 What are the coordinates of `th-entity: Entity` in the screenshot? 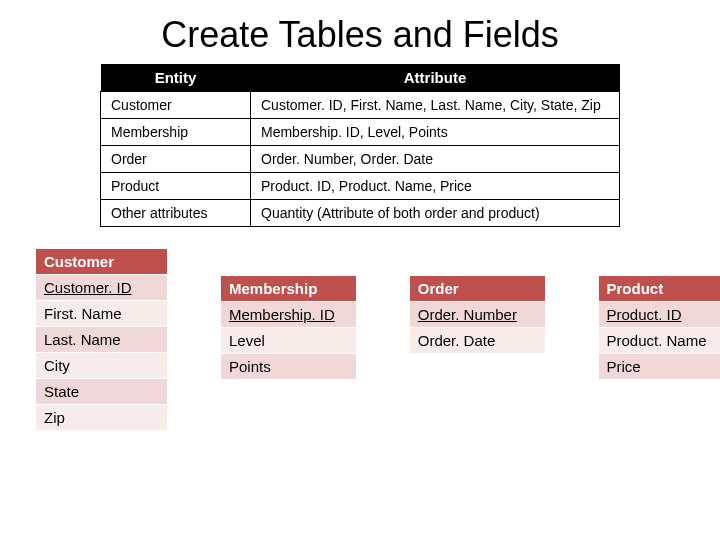 It's located at (176, 78).